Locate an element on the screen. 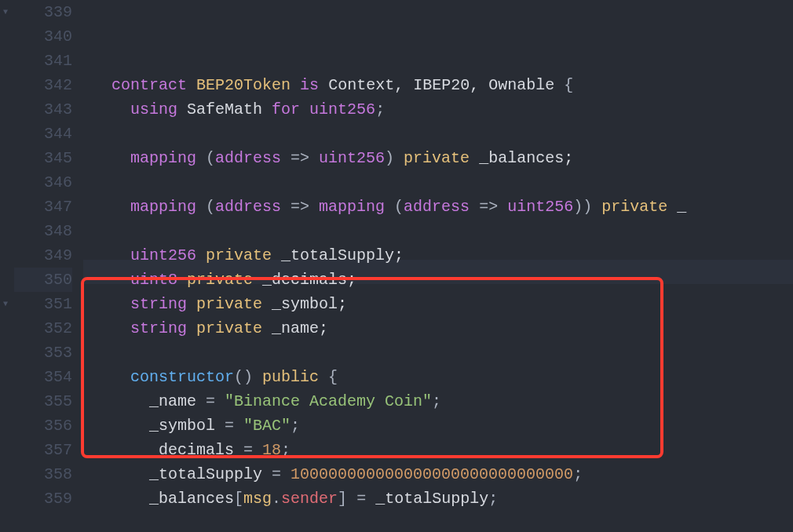  line-number: 345 is located at coordinates (43, 159).